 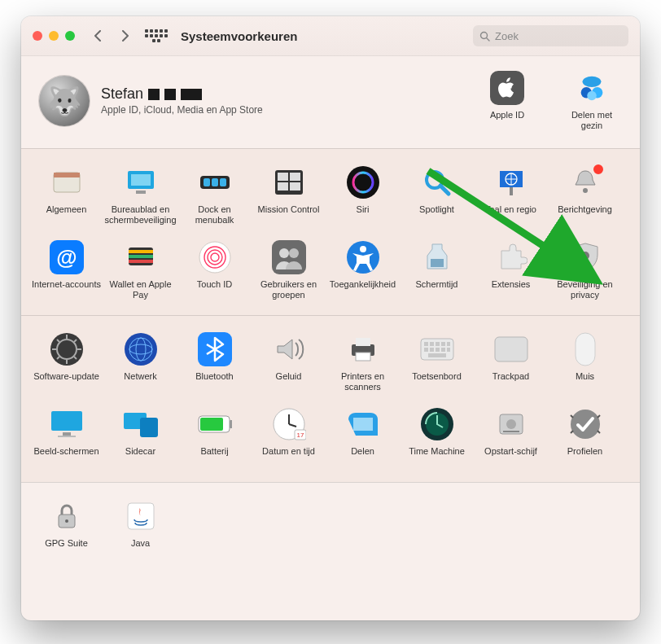 What do you see at coordinates (125, 36) in the screenshot?
I see `forward-button` at bounding box center [125, 36].